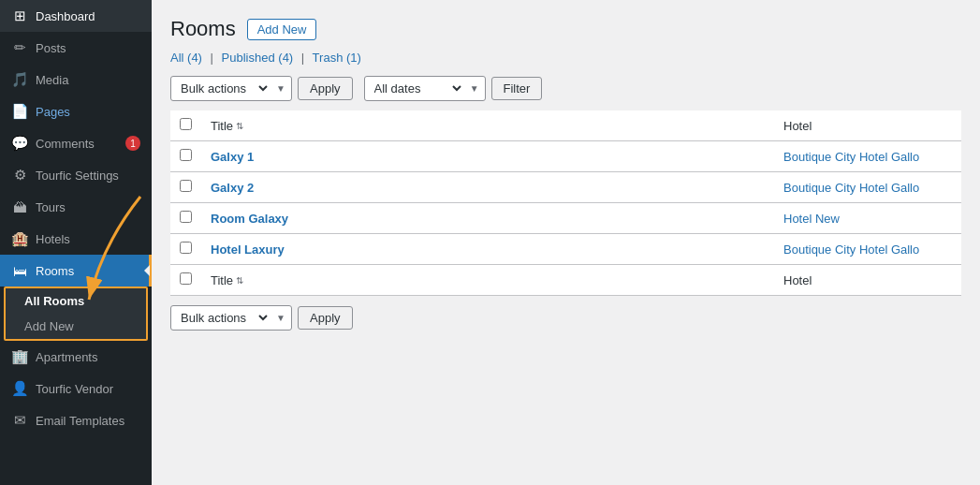  What do you see at coordinates (75, 389) in the screenshot?
I see `sidebar-item-label: Tourfic Vendor` at bounding box center [75, 389].